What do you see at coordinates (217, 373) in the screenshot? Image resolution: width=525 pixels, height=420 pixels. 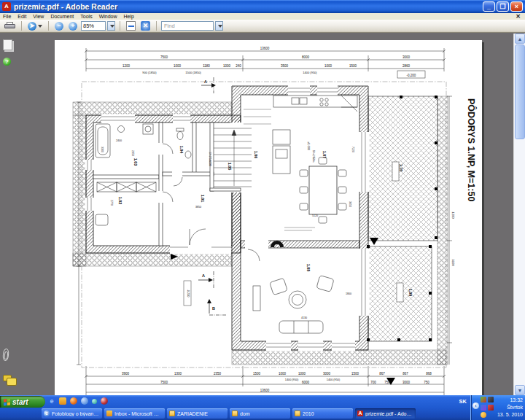 I see `dim-label: 2350` at bounding box center [217, 373].